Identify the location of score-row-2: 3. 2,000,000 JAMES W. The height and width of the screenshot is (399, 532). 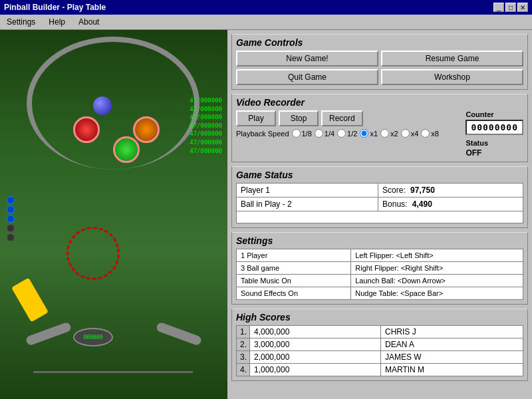
(380, 358).